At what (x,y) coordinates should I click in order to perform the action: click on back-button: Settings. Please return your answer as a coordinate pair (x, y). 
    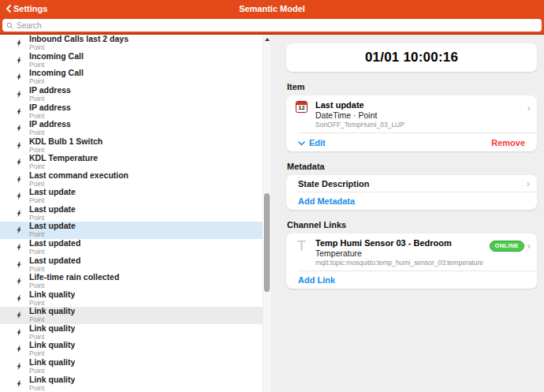
    Looking at the image, I should click on (27, 9).